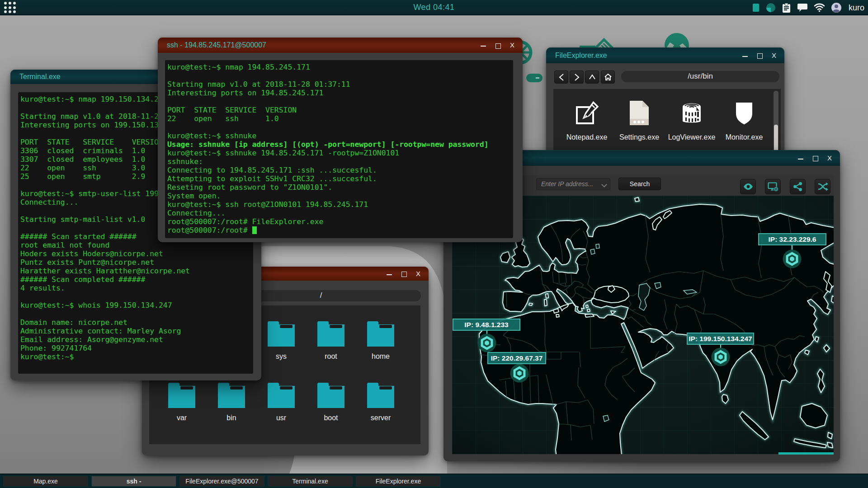  Describe the element at coordinates (331, 340) in the screenshot. I see `folder-item-root: root` at that location.